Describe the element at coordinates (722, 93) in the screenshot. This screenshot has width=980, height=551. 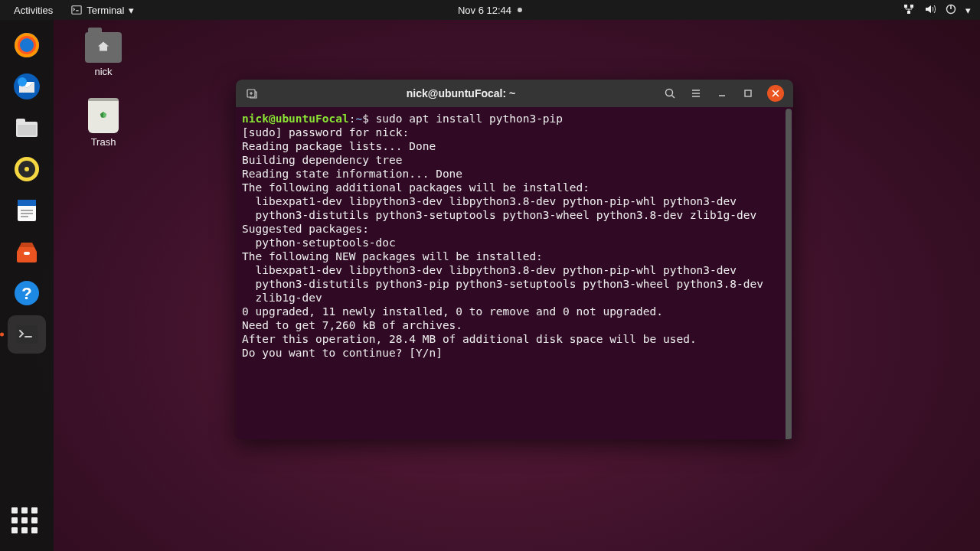
I see `minimize-icon` at that location.